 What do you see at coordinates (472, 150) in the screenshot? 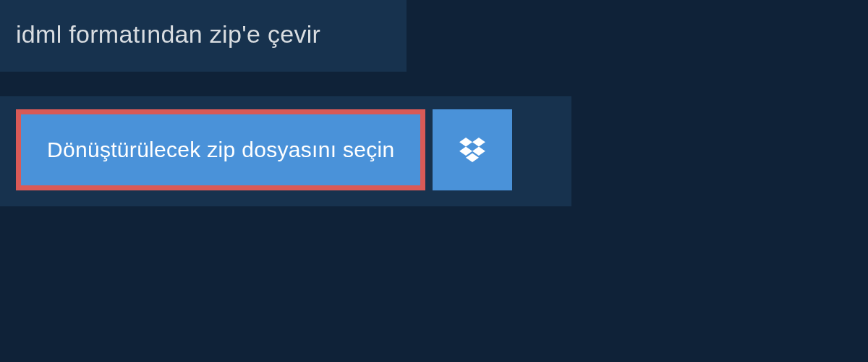
I see `dropbox-icon` at bounding box center [472, 150].